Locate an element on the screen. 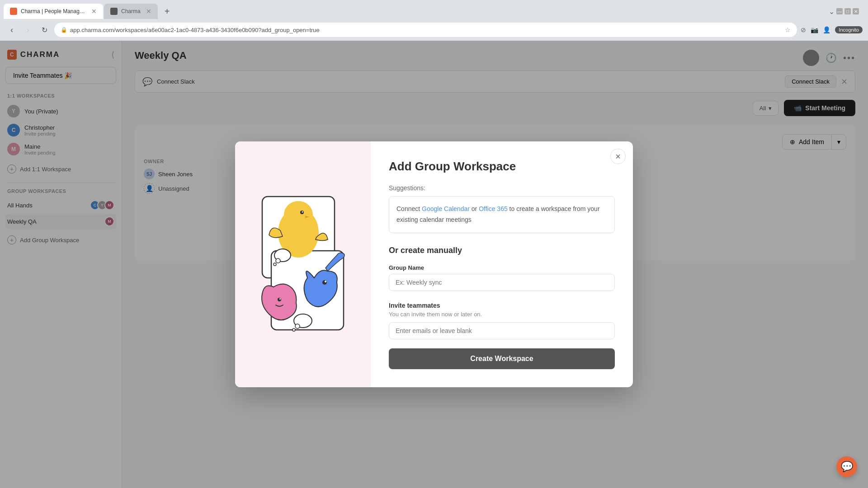  back-button: ‹ is located at coordinates (12, 30).